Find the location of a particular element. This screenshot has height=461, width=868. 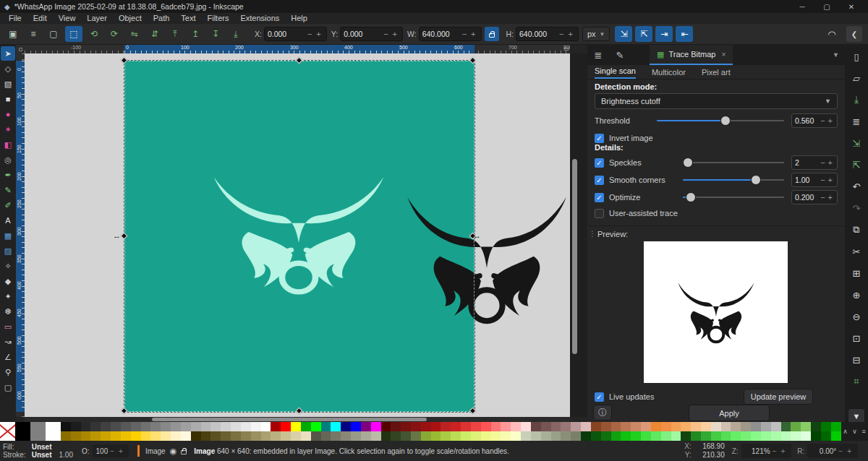

objects-panel-icon: ≣ is located at coordinates (598, 55).